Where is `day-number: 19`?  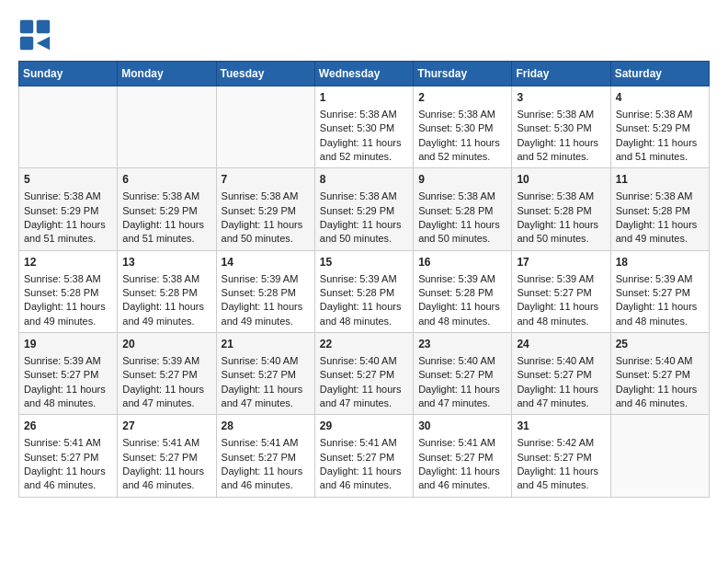
day-number: 19 is located at coordinates (68, 344).